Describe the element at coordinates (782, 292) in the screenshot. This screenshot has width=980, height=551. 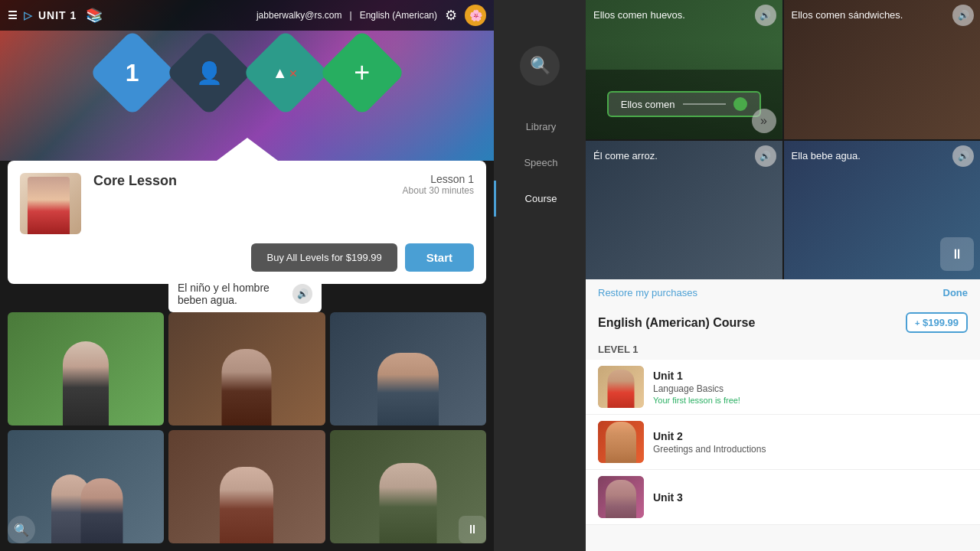
I see `store-header: Restore my purchases Done` at that location.